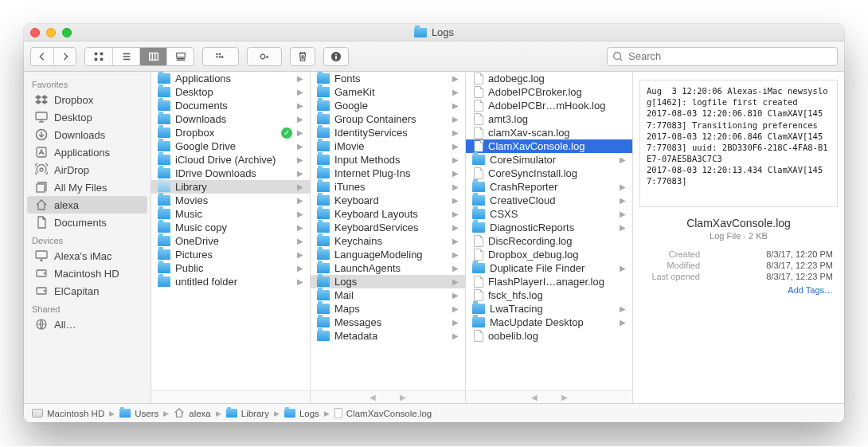 Image resolution: width=868 pixels, height=447 pixels. What do you see at coordinates (388, 268) in the screenshot?
I see `file-row: LaunchAgents▶` at bounding box center [388, 268].